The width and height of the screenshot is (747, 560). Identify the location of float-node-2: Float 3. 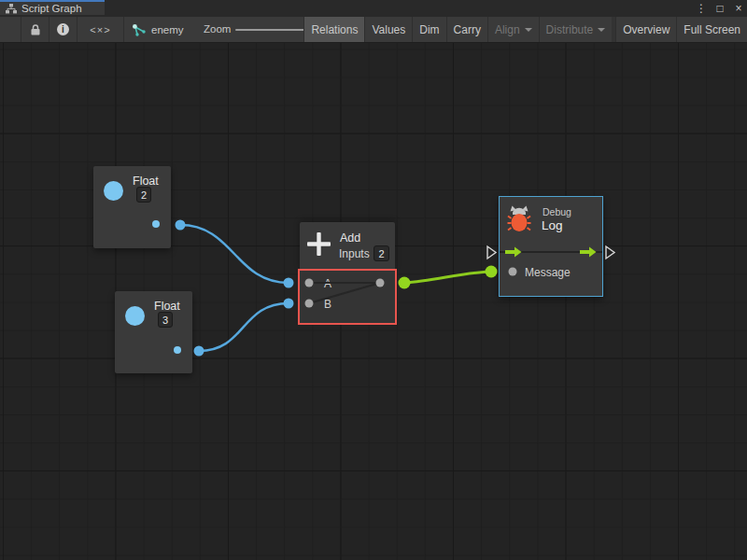
(153, 332).